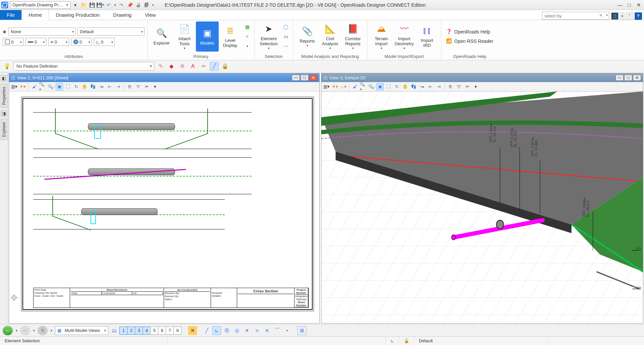 Image resolution: width=644 pixels, height=345 pixels. Describe the element at coordinates (43, 331) in the screenshot. I see `nav-mouse-icon: 🖱` at that location.